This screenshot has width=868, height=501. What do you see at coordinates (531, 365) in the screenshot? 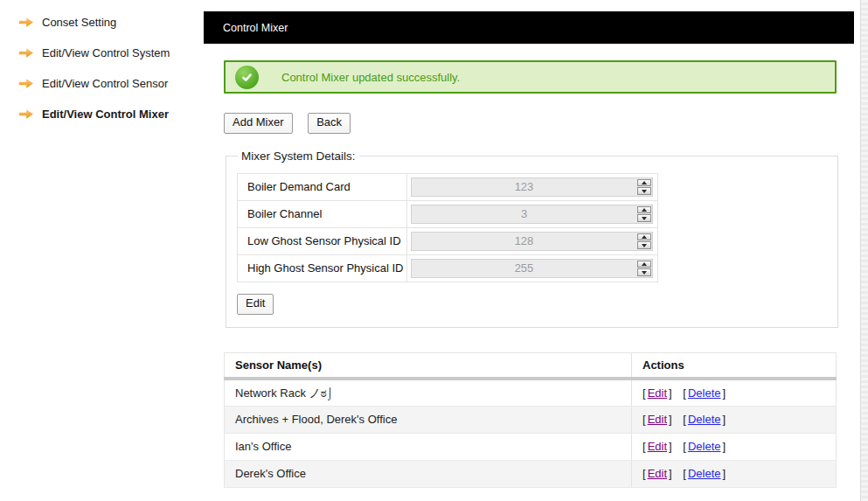
I see `table-header-row: Sensor Name(s) Actions` at bounding box center [531, 365].